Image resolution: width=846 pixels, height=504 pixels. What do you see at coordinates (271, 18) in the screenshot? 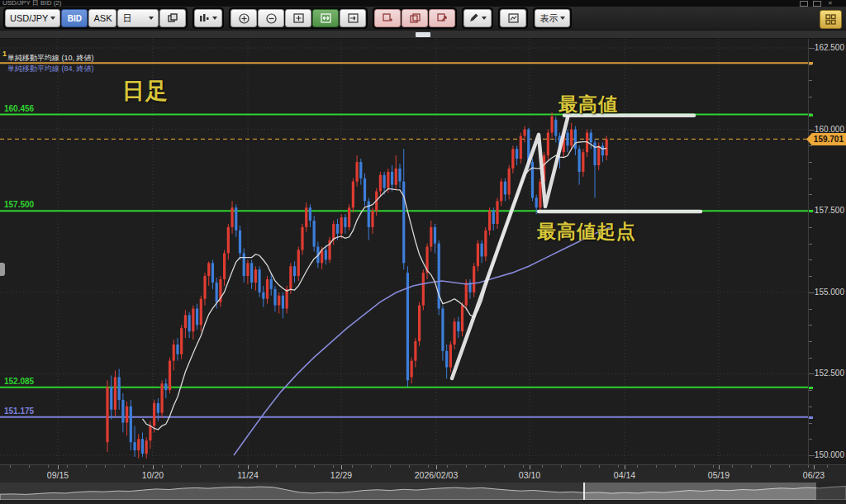
I see `zoom-out-button` at bounding box center [271, 18].